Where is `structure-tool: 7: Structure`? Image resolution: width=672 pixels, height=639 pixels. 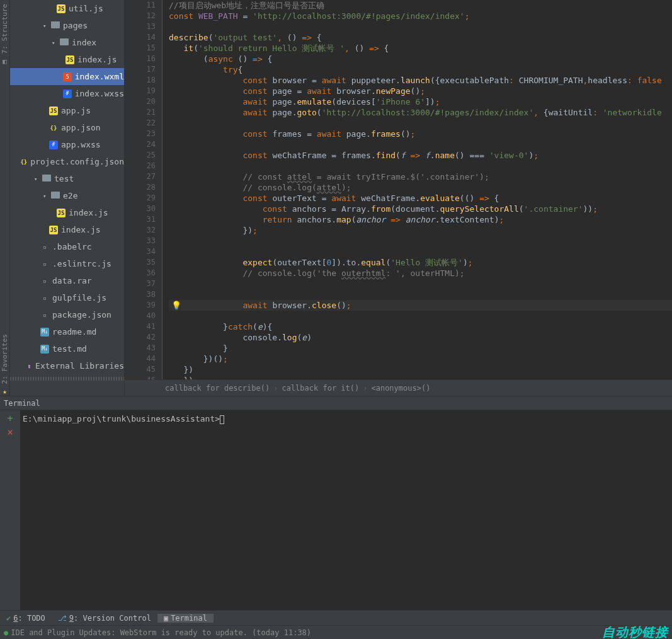 structure-tool: 7: Structure is located at coordinates (5, 29).